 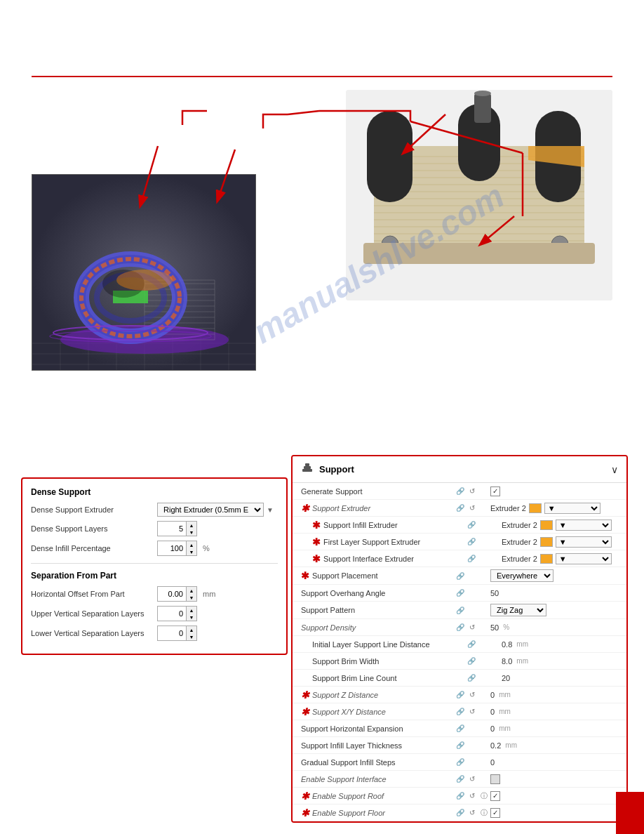 What do you see at coordinates (177, 548) in the screenshot?
I see `dense-infill-percentage-input: ▲ ▼` at bounding box center [177, 548].